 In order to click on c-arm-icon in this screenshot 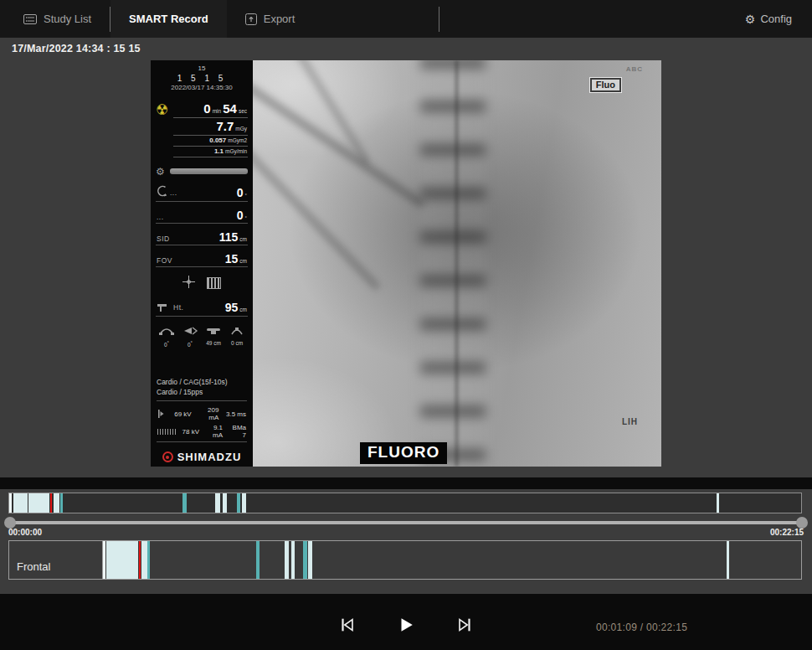, I will do `click(162, 193)`.